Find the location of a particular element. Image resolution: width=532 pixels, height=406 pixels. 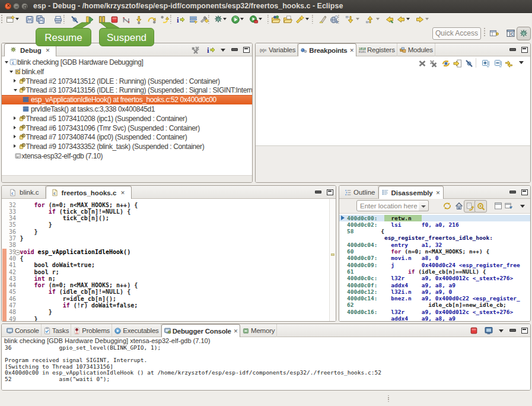

cpp-perspective-icon: C is located at coordinates (511, 33).